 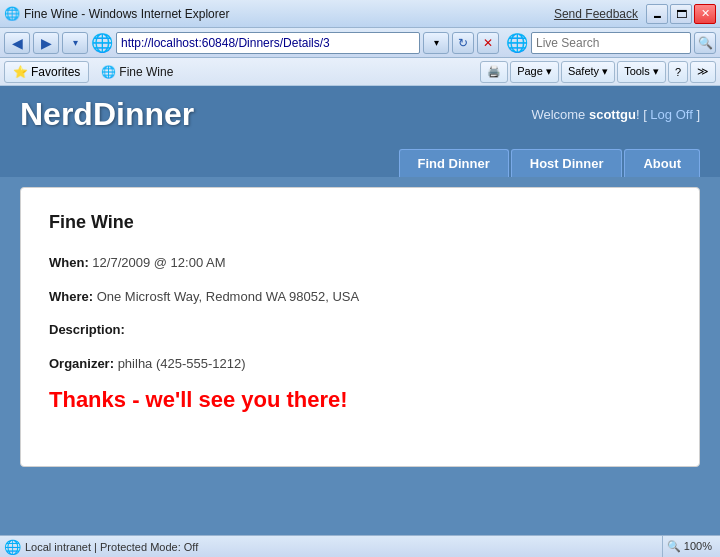 I want to click on nav-about: About, so click(x=662, y=163).